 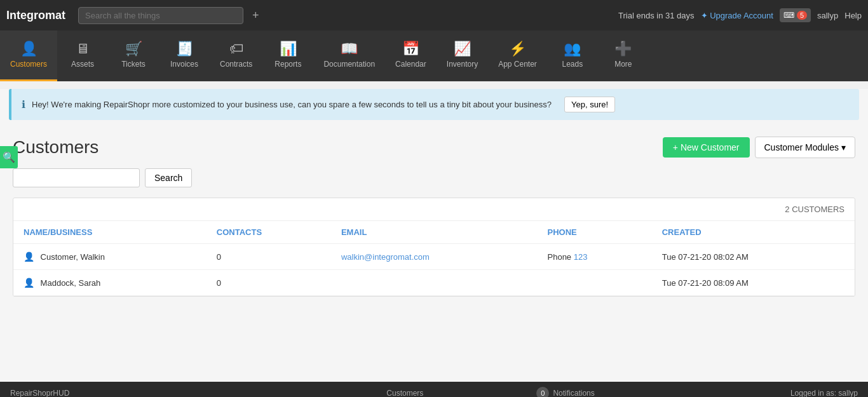 What do you see at coordinates (573, 56) in the screenshot?
I see `nav-item-leads: 👥 Leads` at bounding box center [573, 56].